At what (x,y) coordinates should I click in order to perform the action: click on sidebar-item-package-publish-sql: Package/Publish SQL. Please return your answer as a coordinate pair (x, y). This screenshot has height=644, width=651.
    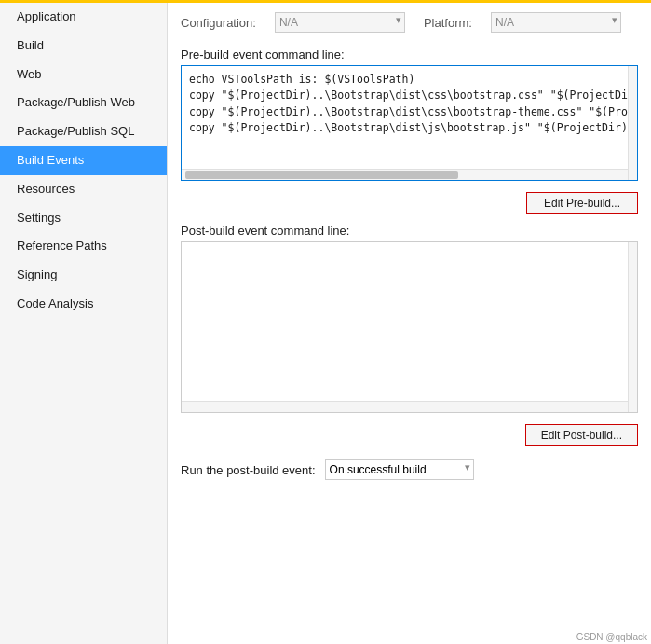
    Looking at the image, I should click on (84, 132).